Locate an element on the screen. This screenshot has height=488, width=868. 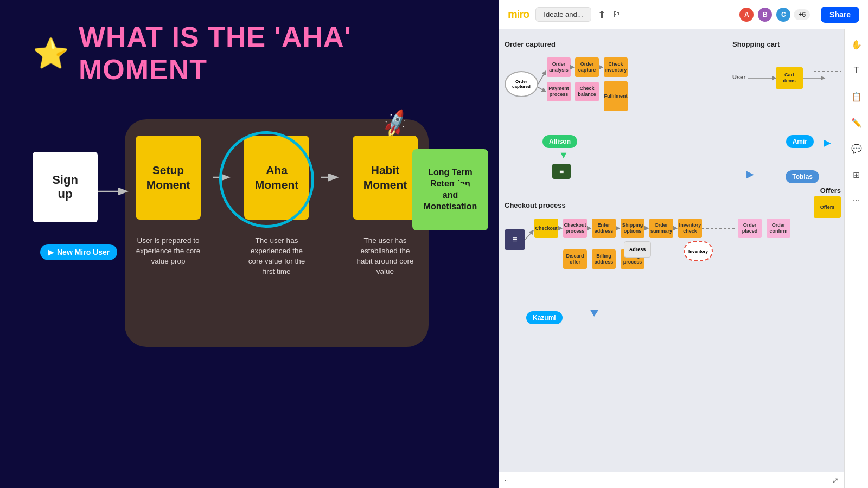
avatar-2: B is located at coordinates (765, 15).